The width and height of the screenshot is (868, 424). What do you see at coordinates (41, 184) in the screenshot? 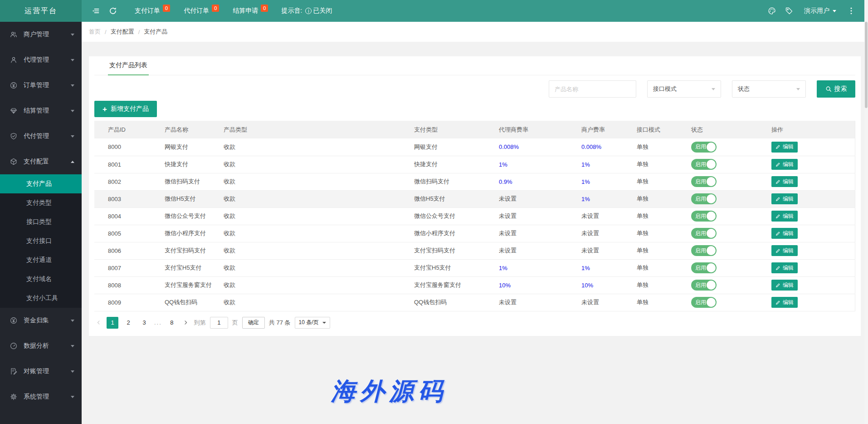
I see `sidebar-subitem: 支付产品` at bounding box center [41, 184].